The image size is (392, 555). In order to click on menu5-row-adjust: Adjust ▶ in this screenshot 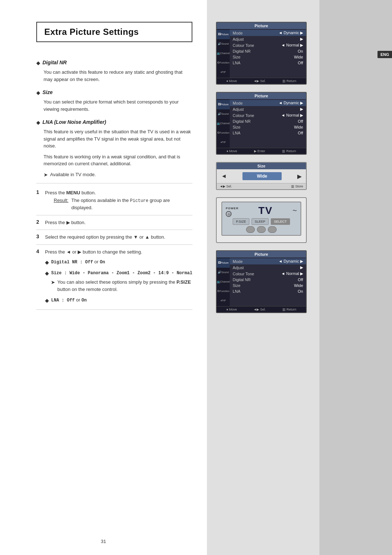, I will do `click(268, 267)`.